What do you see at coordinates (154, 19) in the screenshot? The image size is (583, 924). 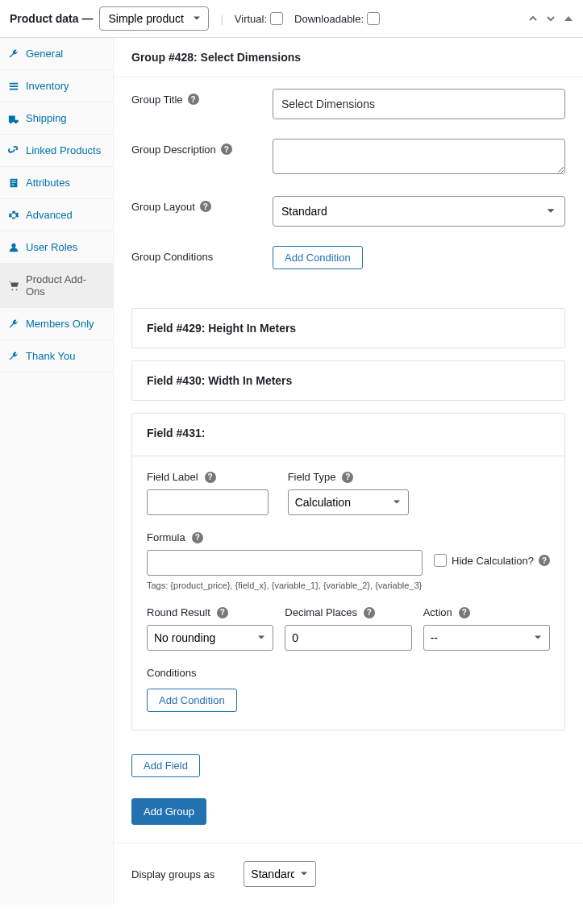 I see `product-type-select: Simple product` at bounding box center [154, 19].